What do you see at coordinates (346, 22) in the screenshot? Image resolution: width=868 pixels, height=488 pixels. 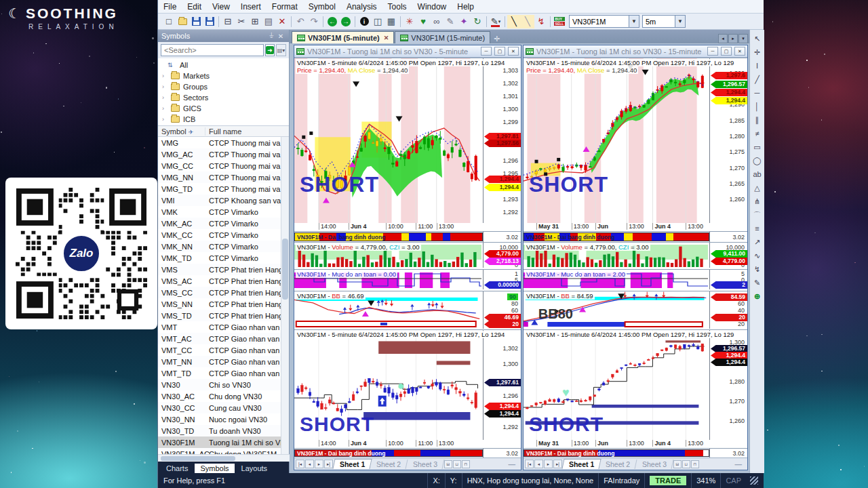 I see `forward-icon: →` at bounding box center [346, 22].